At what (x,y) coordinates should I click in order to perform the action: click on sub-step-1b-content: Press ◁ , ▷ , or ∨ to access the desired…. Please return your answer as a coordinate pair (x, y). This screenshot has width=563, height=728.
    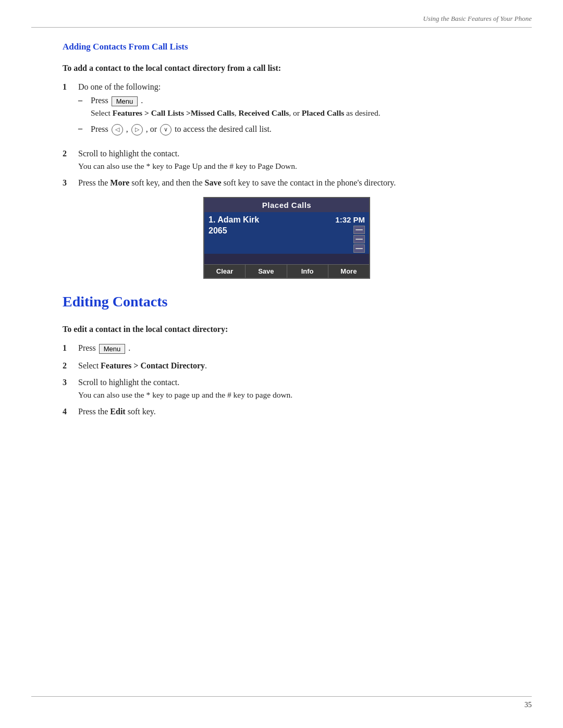
    Looking at the image, I should click on (301, 130).